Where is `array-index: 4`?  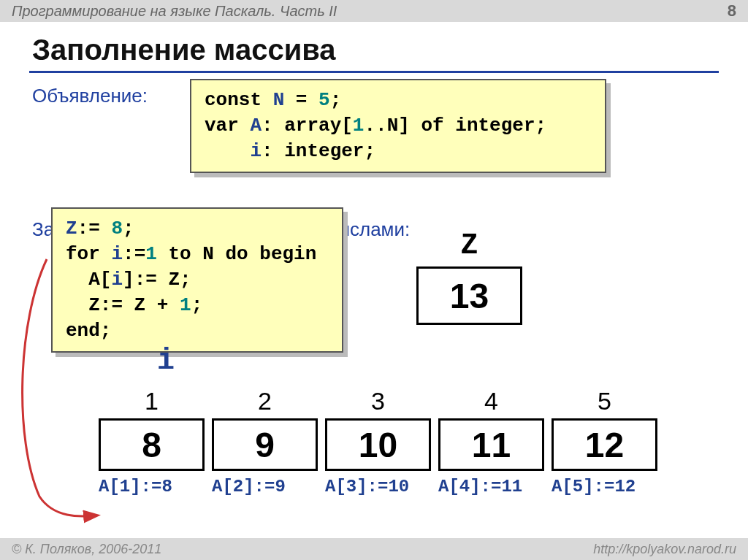
array-index: 4 is located at coordinates (491, 403).